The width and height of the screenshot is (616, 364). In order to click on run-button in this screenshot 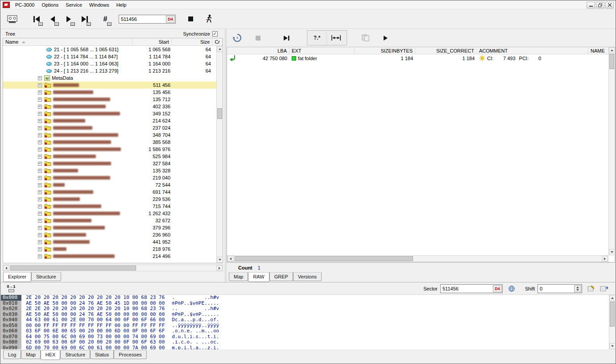, I will do `click(210, 19)`.